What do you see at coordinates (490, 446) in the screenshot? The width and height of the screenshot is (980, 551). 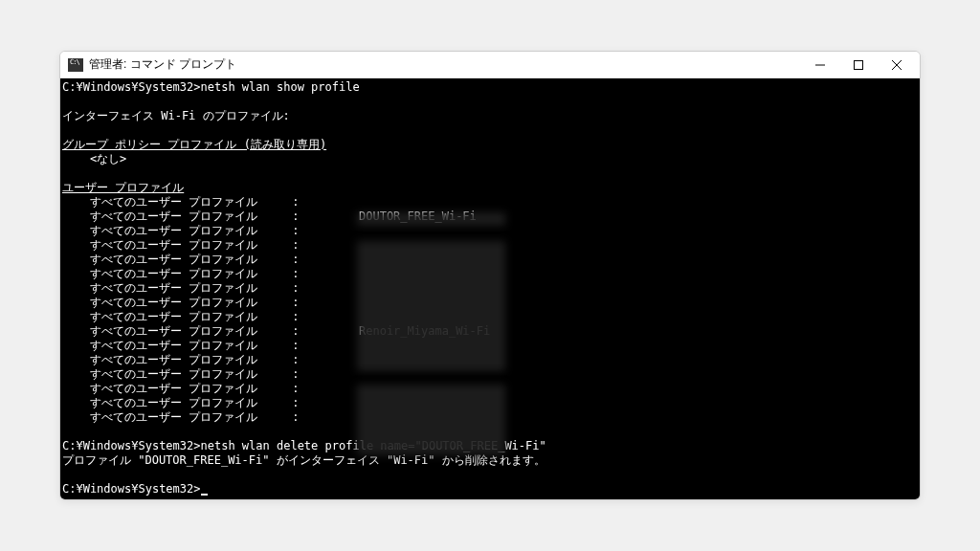 I see `prompt-line: C:¥Windows¥System32>netsh wlan delete pr…` at bounding box center [490, 446].